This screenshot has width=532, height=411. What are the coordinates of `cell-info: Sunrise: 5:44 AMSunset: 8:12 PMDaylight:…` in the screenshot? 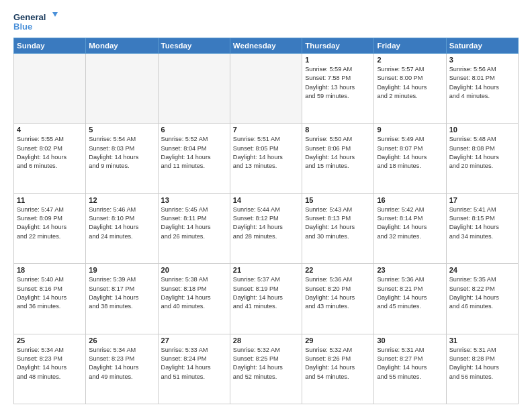 It's located at (266, 223).